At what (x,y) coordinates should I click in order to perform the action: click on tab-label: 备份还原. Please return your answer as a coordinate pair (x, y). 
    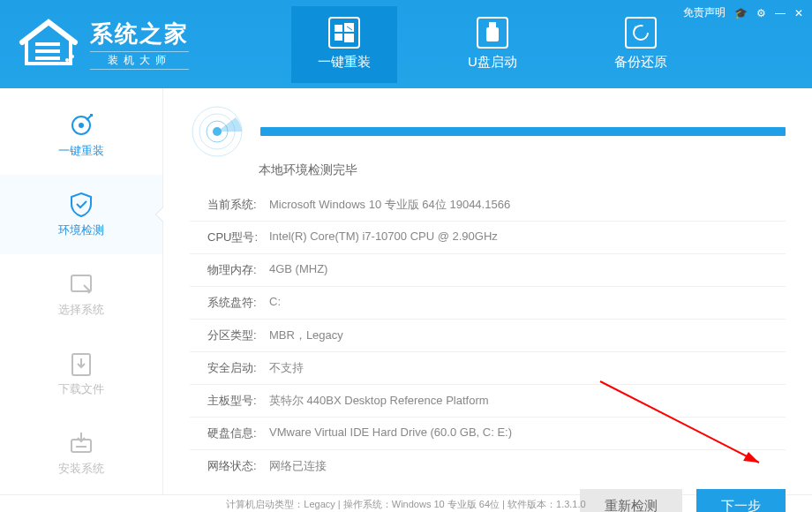
    Looking at the image, I should click on (641, 62).